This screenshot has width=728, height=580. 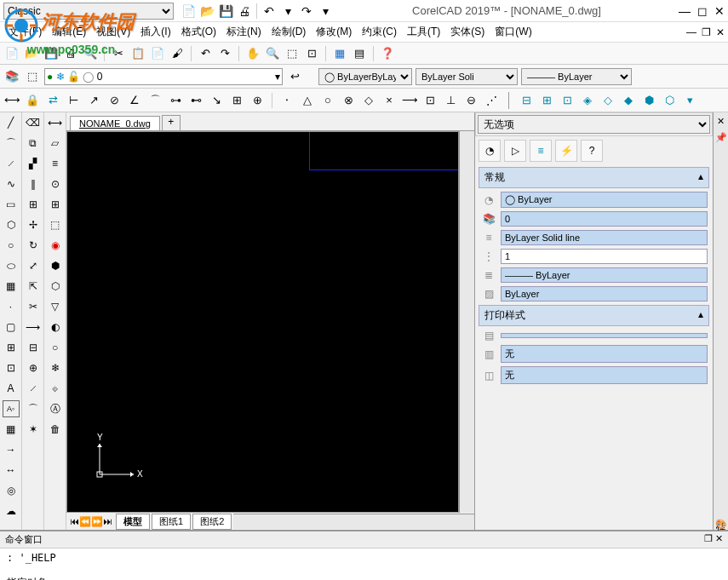 I want to click on menu-file: 文件(F), so click(x=26, y=32).